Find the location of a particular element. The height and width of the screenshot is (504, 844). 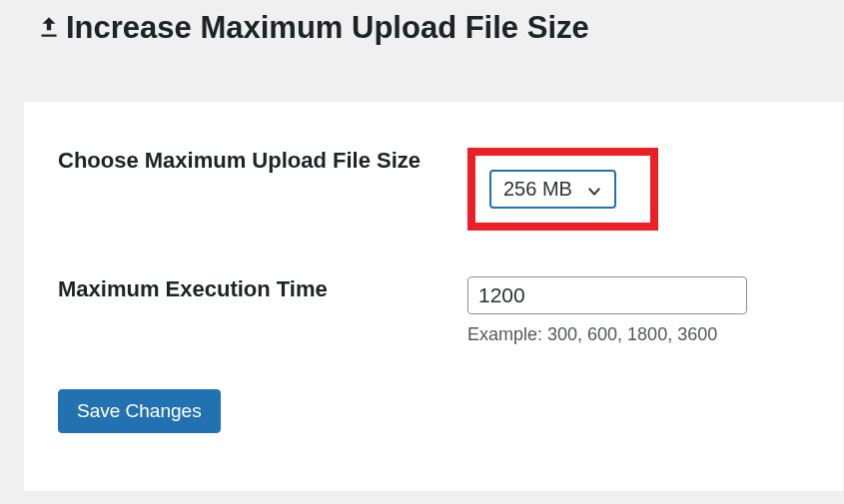

upload-icon is located at coordinates (49, 28).